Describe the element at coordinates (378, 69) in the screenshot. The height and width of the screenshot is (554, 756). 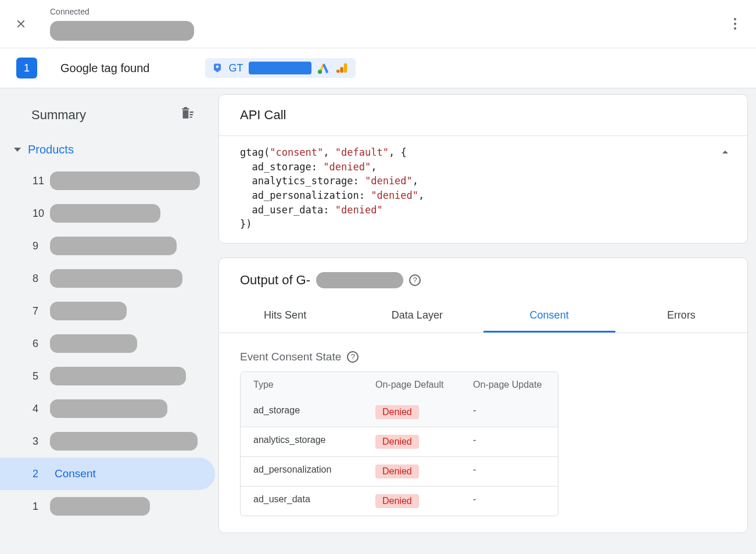
I see `tag-subheader: 1 Google tag found GT` at that location.